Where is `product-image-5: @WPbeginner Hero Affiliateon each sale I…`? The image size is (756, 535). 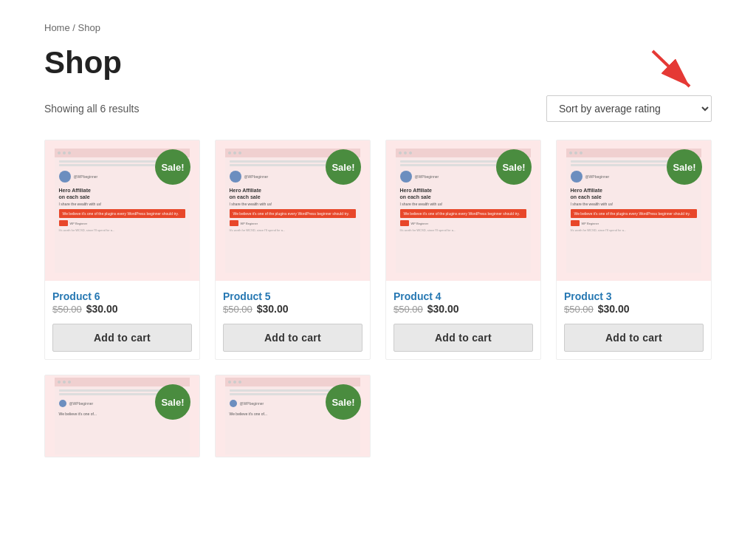 product-image-5: @WPbeginner Hero Affiliateon each sale I… is located at coordinates (292, 211).